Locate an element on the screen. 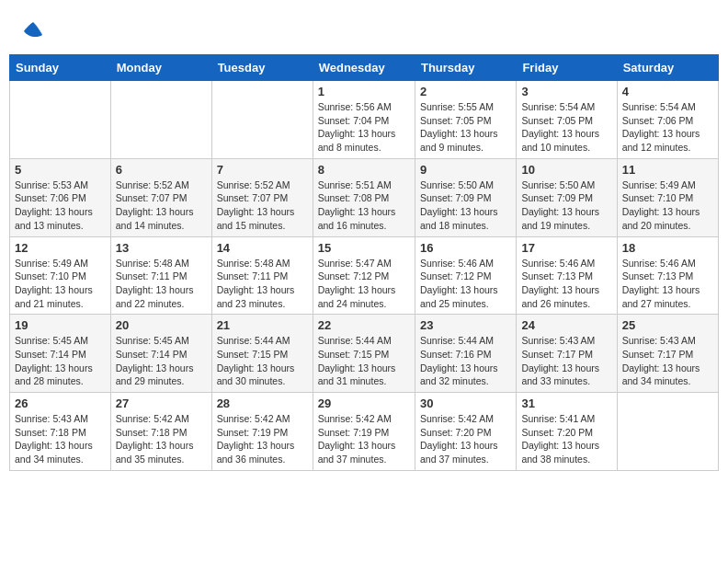 Image resolution: width=728 pixels, height=563 pixels. day-info: Sunrise: 5:56 AM Sunset: 7:04 PM Dayligh… is located at coordinates (364, 127).